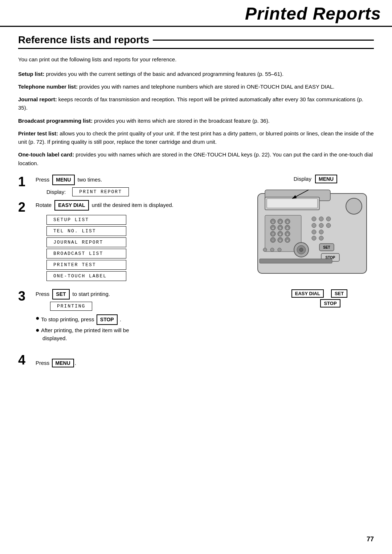  I want to click on para-setup-bold: Setup list:, so click(31, 74).